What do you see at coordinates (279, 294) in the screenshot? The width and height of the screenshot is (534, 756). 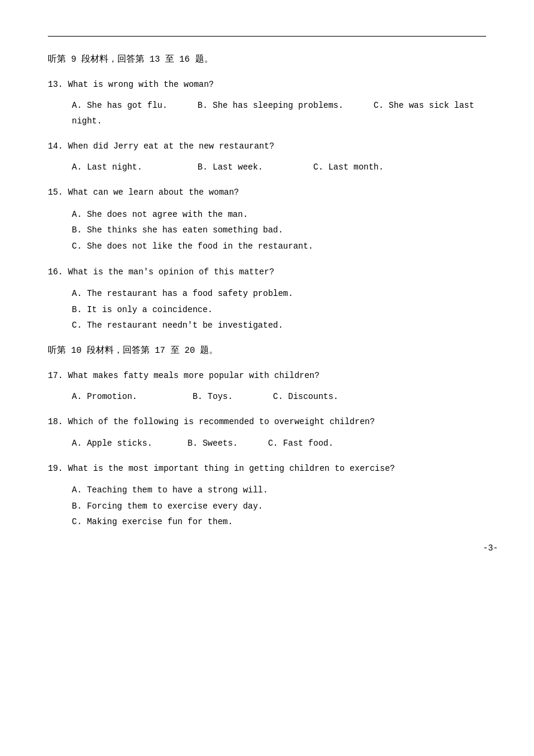 I see `q16-option-a: A. The restaurant has a food safety prob…` at bounding box center [279, 294].